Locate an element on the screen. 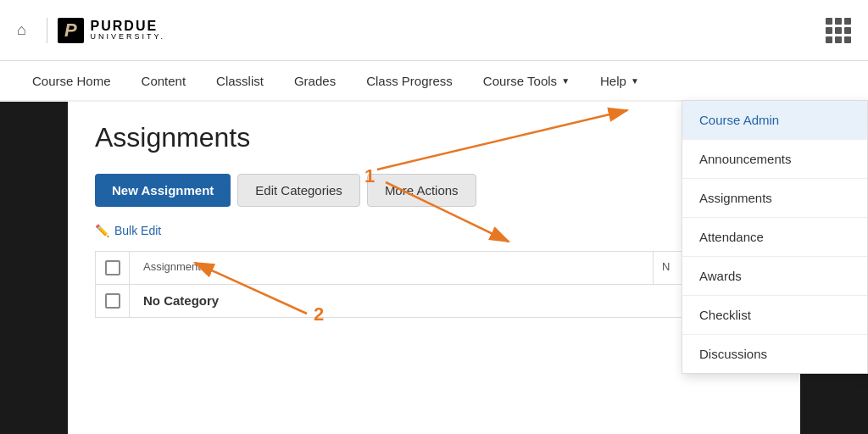 The image size is (868, 434). col-assignment-header: Assignment is located at coordinates (392, 268).